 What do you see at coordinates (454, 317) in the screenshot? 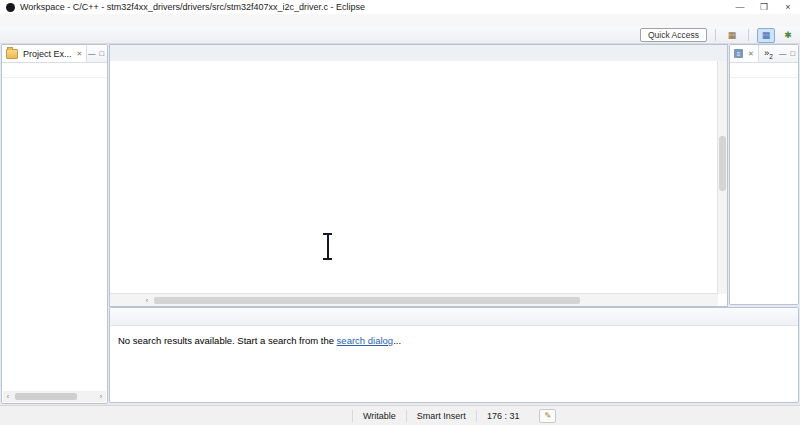
I see `bottom-tab-bar` at bounding box center [454, 317].